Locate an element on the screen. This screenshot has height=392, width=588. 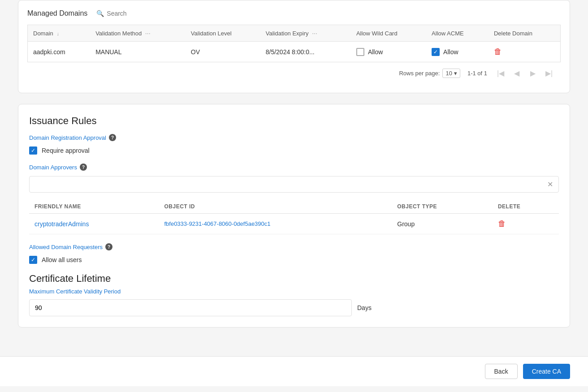
require-approval-row: Require approval is located at coordinates (294, 151).